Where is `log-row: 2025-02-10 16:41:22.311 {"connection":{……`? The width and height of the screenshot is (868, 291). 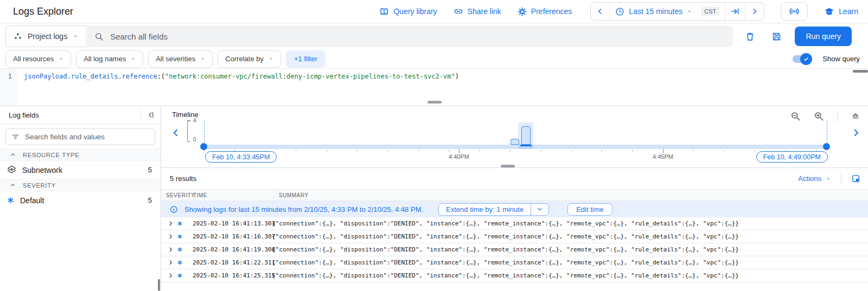
log-row: 2025-02-10 16:41:22.311 {"connection":{…… is located at coordinates (514, 263).